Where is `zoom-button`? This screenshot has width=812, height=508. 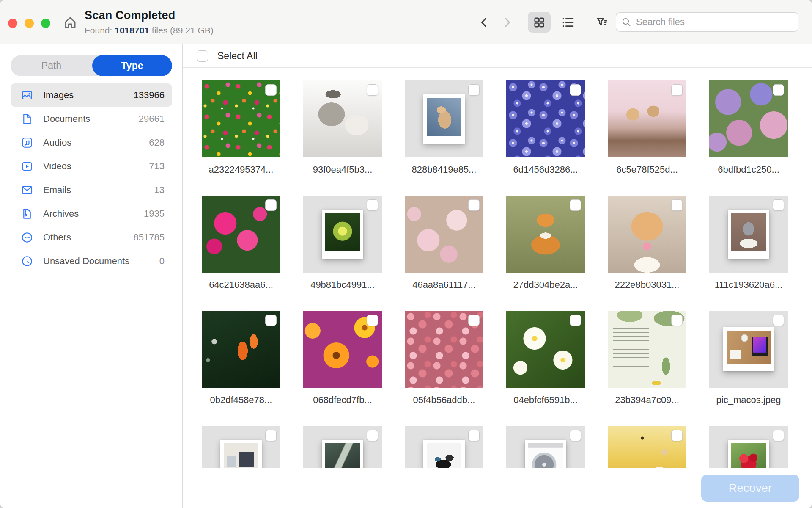
zoom-button is located at coordinates (46, 23).